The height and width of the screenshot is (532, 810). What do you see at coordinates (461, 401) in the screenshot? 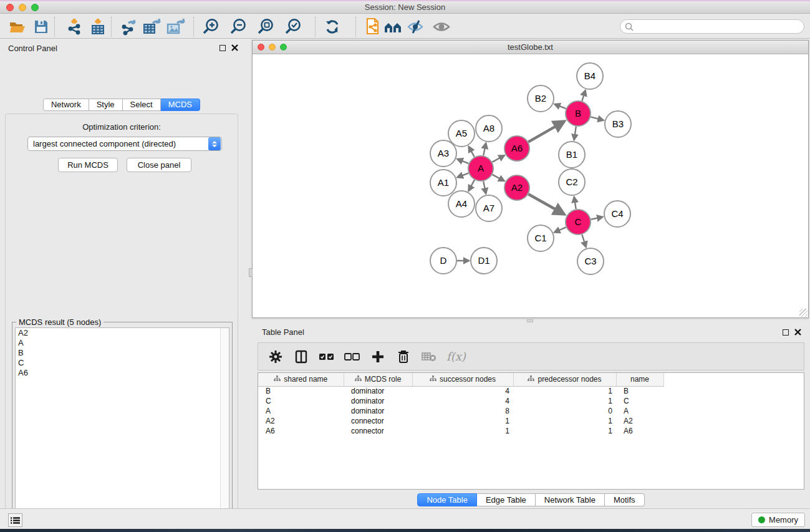
I see `table-row: Cdominator41C` at bounding box center [461, 401].